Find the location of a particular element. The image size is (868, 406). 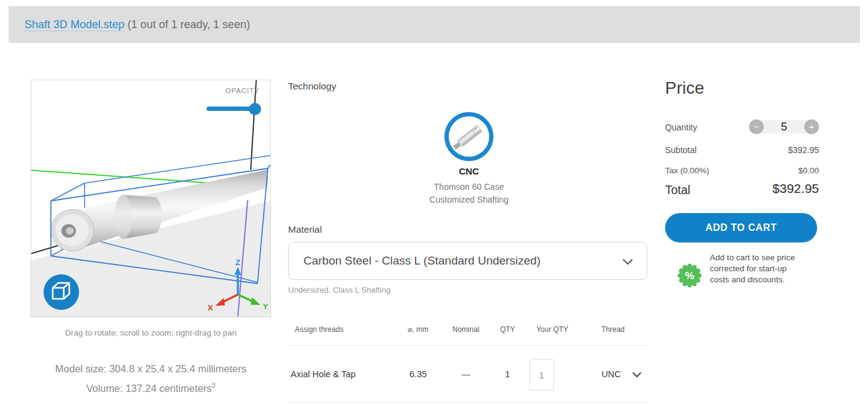

cube-icon is located at coordinates (61, 292).